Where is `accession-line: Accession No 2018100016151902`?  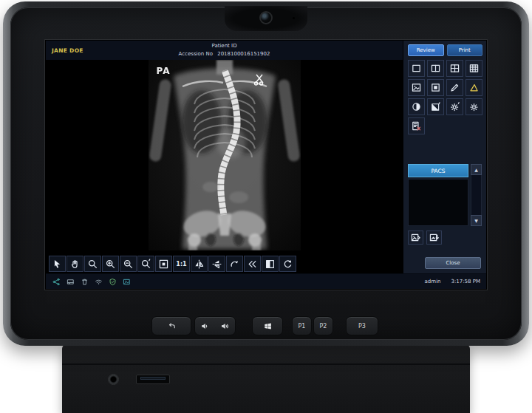 accession-line: Accession No 2018100016151902 is located at coordinates (225, 55).